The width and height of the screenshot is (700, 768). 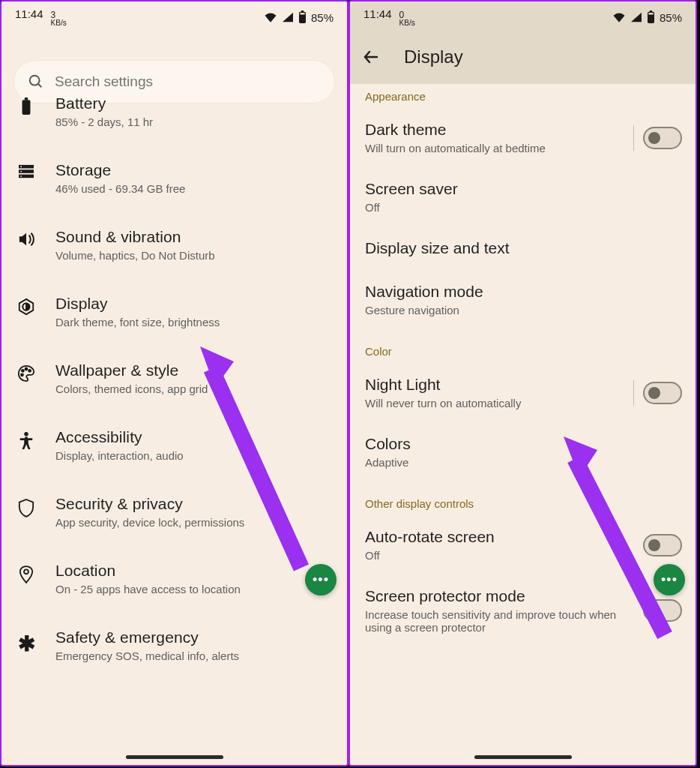 What do you see at coordinates (663, 610) in the screenshot?
I see `screen-protector-toggle` at bounding box center [663, 610].